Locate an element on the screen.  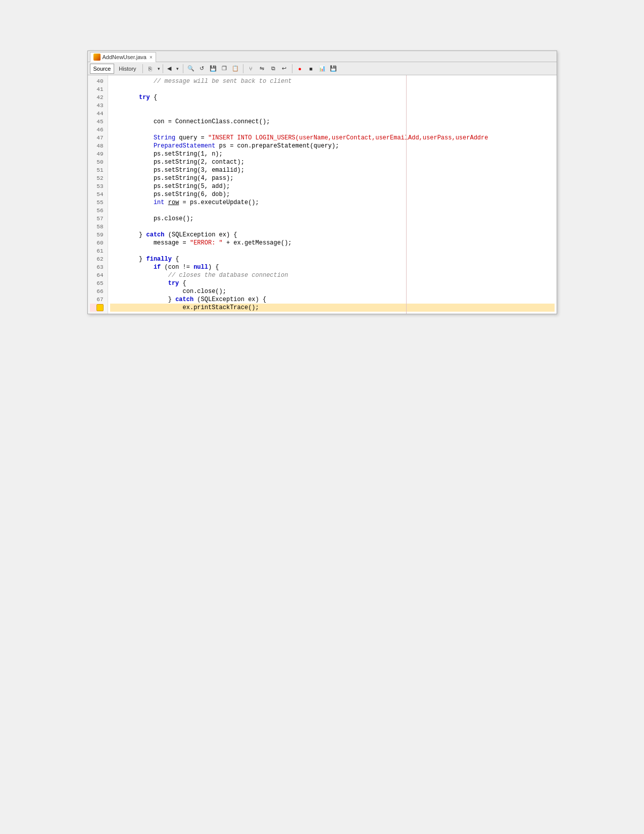
line-num-54: 54 is located at coordinates (97, 194).